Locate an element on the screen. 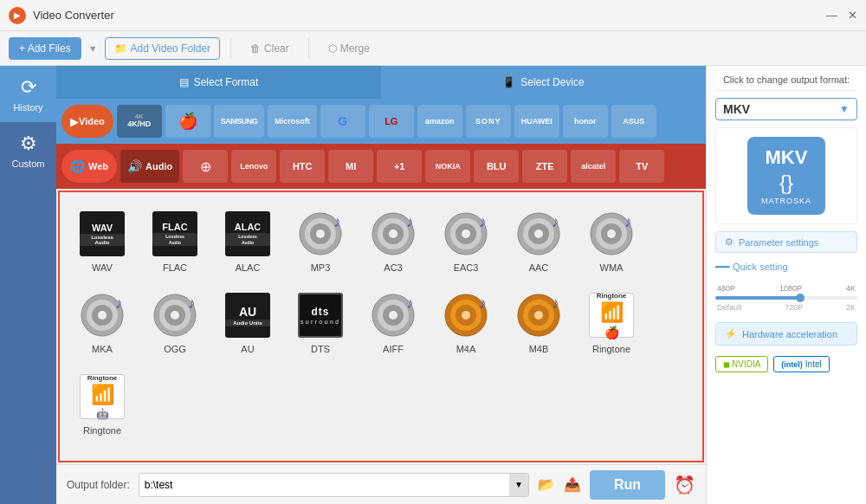 The width and height of the screenshot is (866, 504). format-selector: MKV ▼ is located at coordinates (786, 109).